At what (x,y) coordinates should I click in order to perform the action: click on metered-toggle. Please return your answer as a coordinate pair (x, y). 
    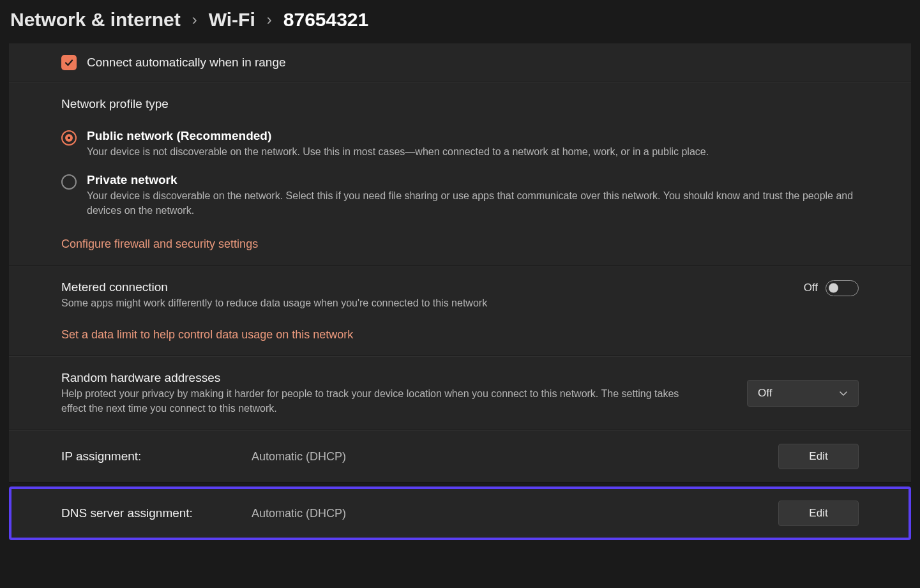
    Looking at the image, I should click on (842, 289).